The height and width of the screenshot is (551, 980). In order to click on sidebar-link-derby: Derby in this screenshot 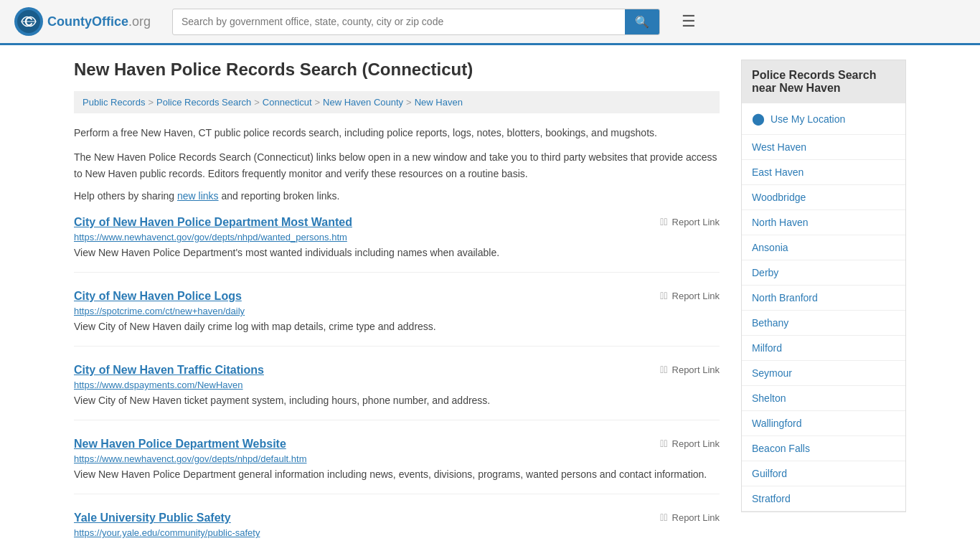, I will do `click(824, 273)`.